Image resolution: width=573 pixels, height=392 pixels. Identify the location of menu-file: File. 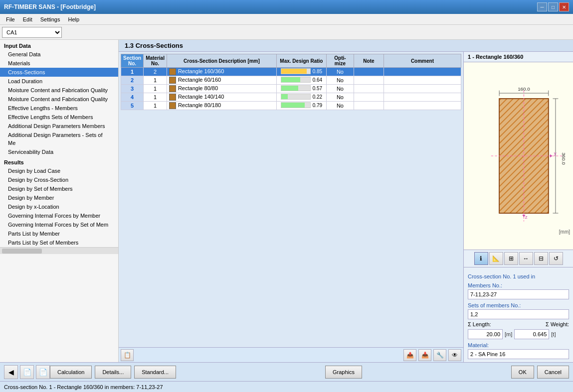
(10, 19).